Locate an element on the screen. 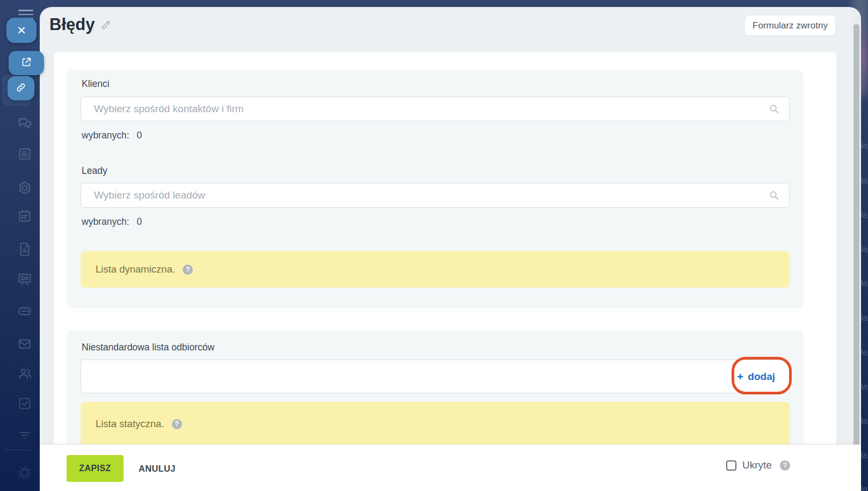 The image size is (868, 491). tasks-icon is located at coordinates (25, 404).